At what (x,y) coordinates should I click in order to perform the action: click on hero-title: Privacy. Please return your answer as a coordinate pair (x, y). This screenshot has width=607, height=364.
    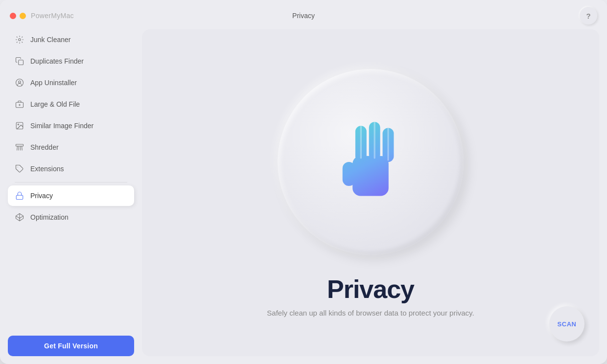
    Looking at the image, I should click on (371, 289).